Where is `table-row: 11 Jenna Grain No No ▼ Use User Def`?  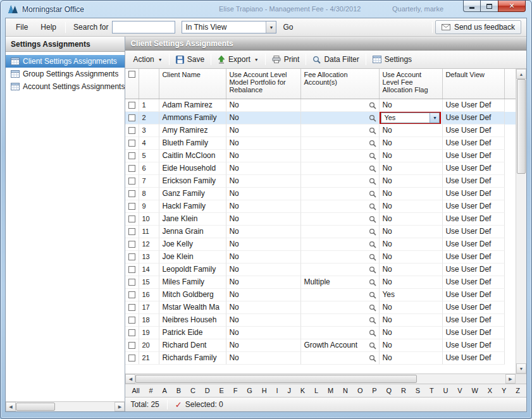 table-row: 11 Jenna Grain No No ▼ Use User Def is located at coordinates (320, 232).